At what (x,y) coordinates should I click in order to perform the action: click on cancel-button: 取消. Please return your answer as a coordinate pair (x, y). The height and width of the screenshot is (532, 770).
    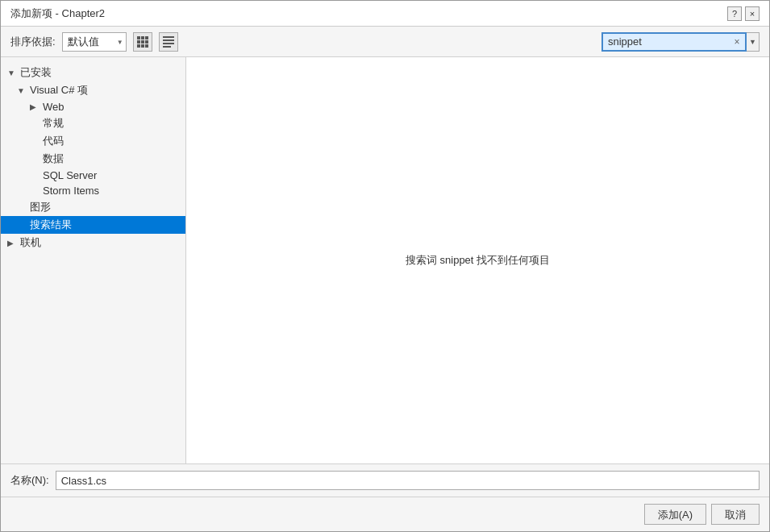
    Looking at the image, I should click on (735, 514).